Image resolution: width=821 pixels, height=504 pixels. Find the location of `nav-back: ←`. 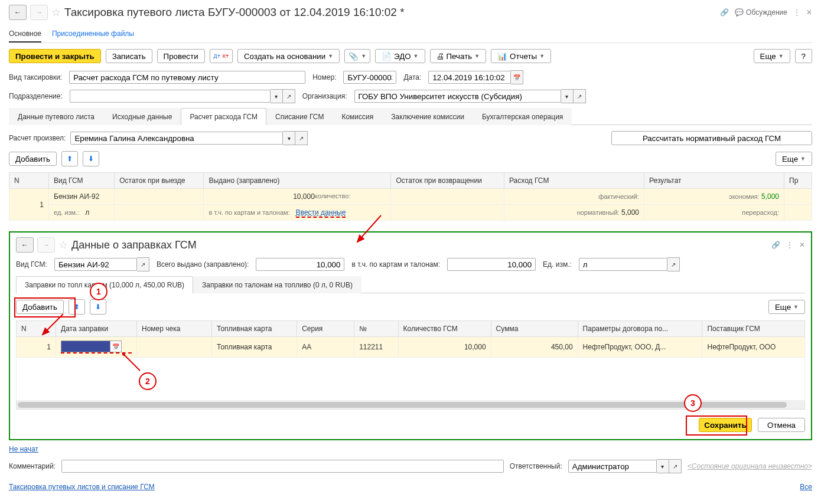

nav-back: ← is located at coordinates (18, 12).